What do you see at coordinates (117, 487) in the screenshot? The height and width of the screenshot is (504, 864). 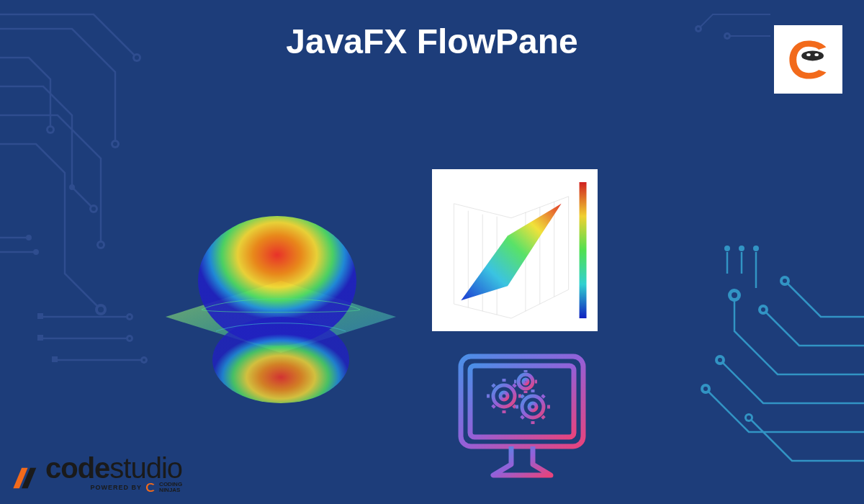 I see `footer-powered-by: POWERED BY` at bounding box center [117, 487].